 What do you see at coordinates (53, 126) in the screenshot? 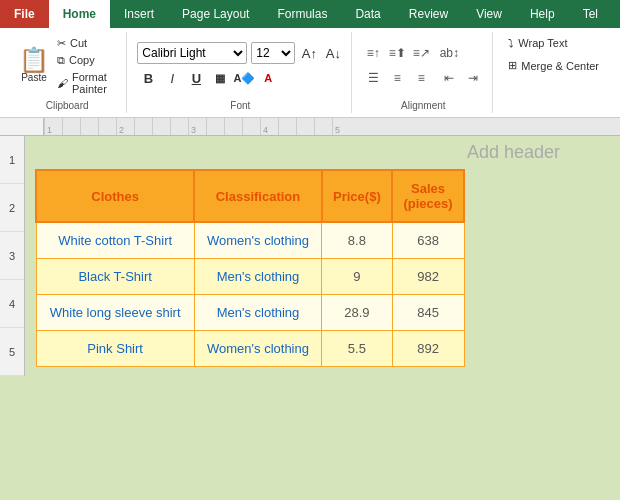
I see `ruler-mark: 1` at bounding box center [53, 126].